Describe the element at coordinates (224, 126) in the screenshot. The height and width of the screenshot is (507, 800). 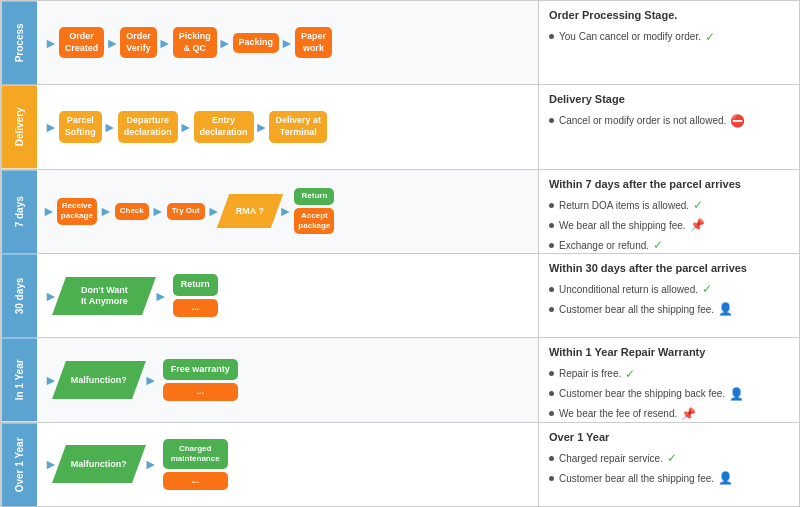
I see `box-entry-declaration: Entrydeclaration` at that location.